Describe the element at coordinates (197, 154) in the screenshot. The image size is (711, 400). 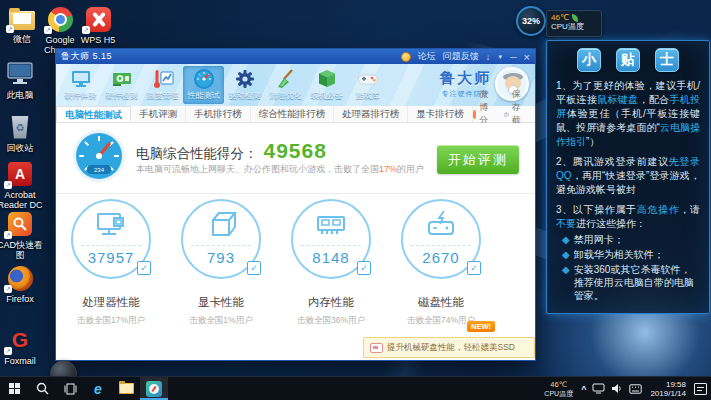
I see `score-title: 电脑综合性能得分：` at that location.